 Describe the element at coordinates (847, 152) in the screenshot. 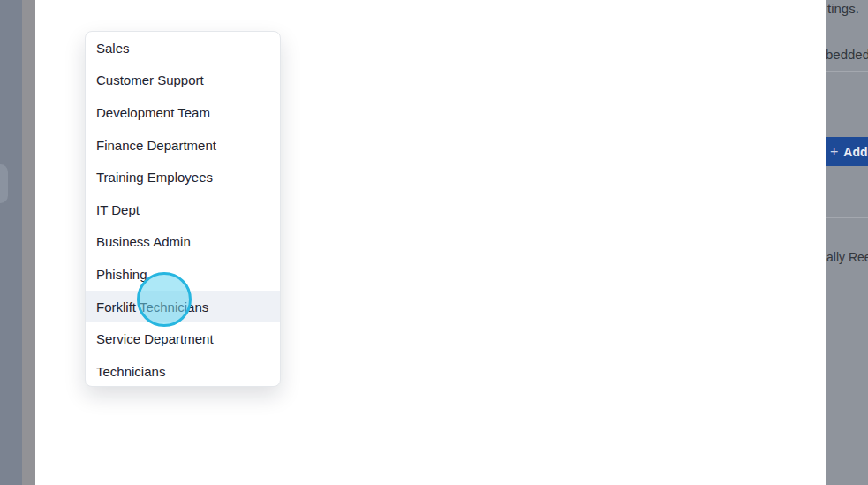

I see `background-add-button: + Add` at that location.